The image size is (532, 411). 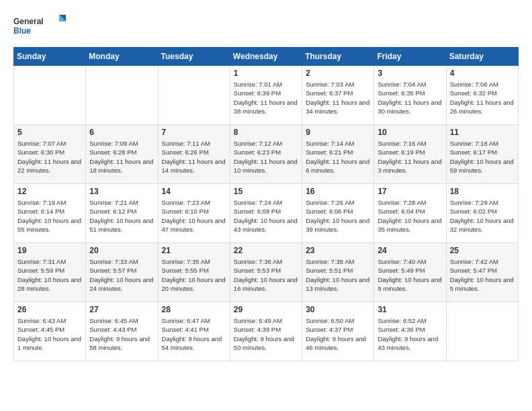 I want to click on day-info: Sunrise: 7:29 AM Sunset: 6:02 PM Dayligh…, so click(x=482, y=216).